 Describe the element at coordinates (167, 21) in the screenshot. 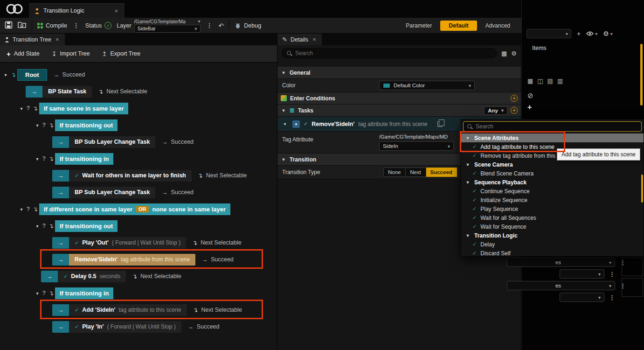

I see `layer-path-dropdown: /Game/CGTemplate/Ma ▾` at that location.